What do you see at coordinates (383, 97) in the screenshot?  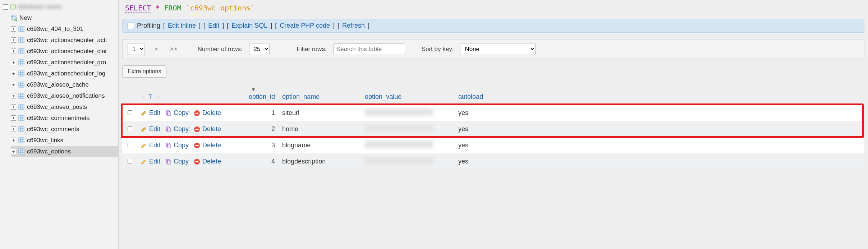 I see `col-header-option-value: option_value` at bounding box center [383, 97].